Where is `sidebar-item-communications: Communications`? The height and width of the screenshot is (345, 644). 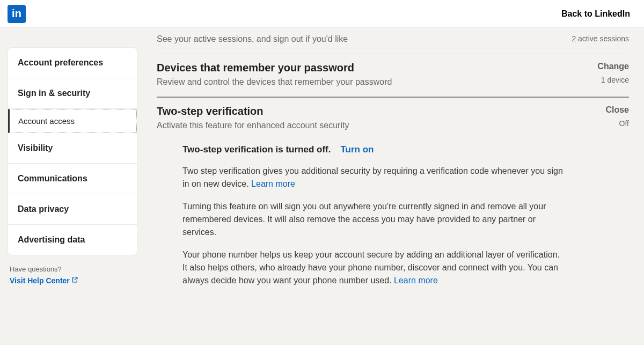
sidebar-item-communications: Communications is located at coordinates (72, 179).